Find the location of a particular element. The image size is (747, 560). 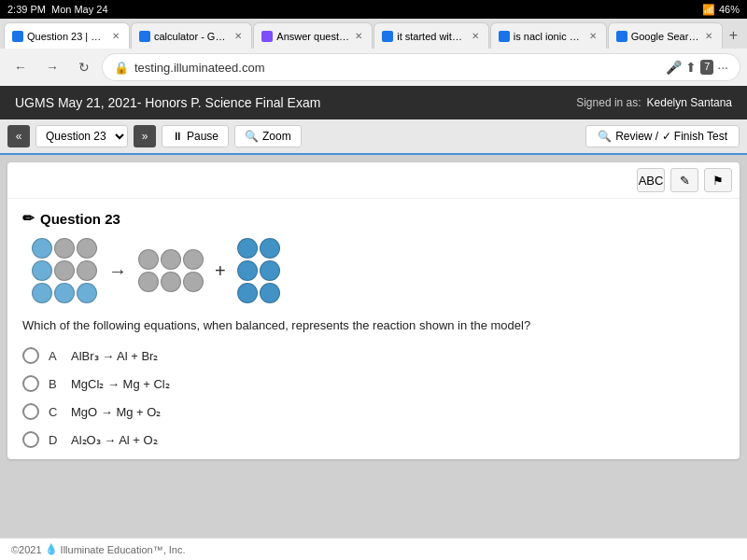

tab-label-google: Google Search is located at coordinates (665, 36).